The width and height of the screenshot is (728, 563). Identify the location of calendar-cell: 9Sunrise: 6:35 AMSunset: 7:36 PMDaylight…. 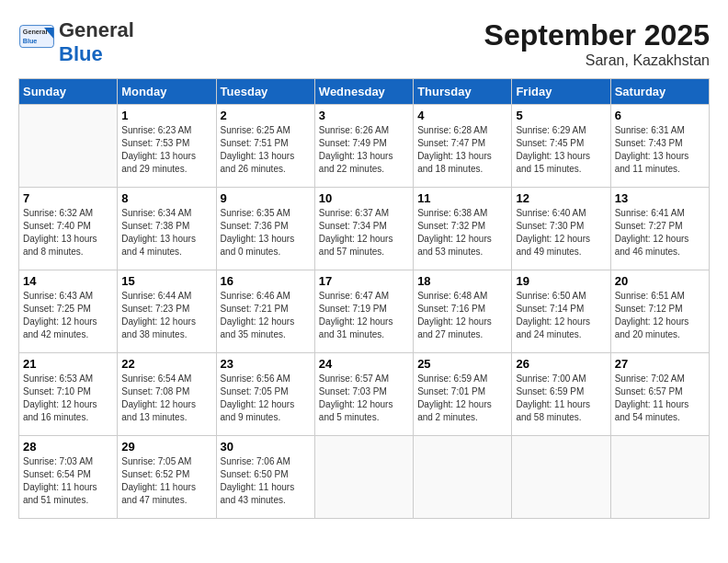
(265, 229).